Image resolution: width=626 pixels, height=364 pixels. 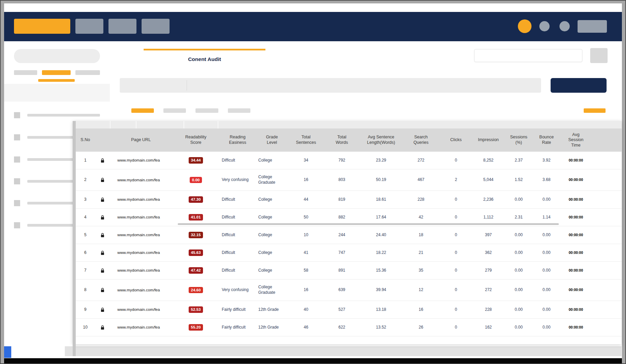 What do you see at coordinates (343, 351) in the screenshot?
I see `footer-bar` at bounding box center [343, 351].